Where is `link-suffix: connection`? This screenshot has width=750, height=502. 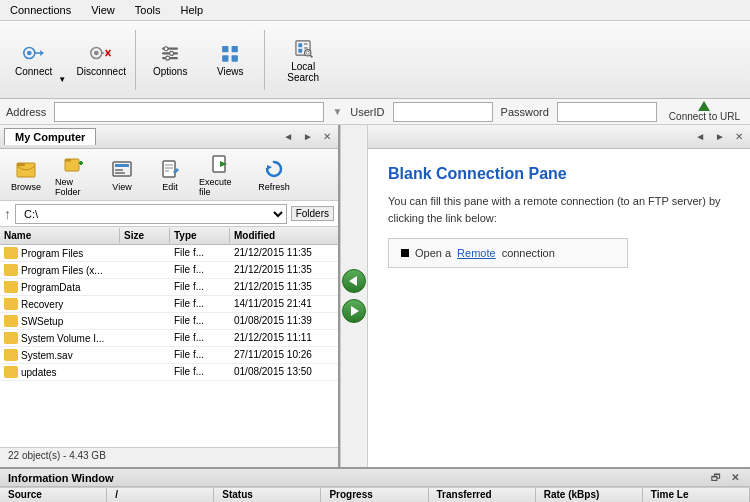
link-suffix: connection is located at coordinates (528, 253).